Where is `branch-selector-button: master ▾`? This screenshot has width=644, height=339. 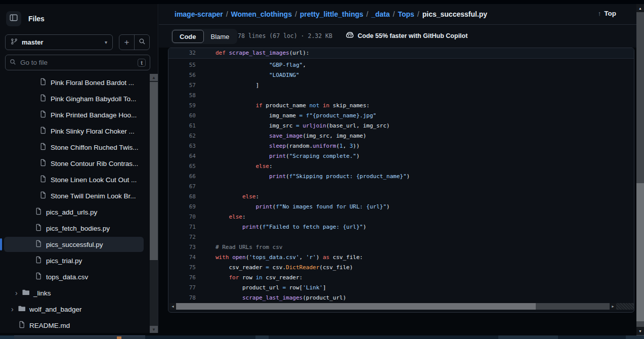 branch-selector-button: master ▾ is located at coordinates (59, 43).